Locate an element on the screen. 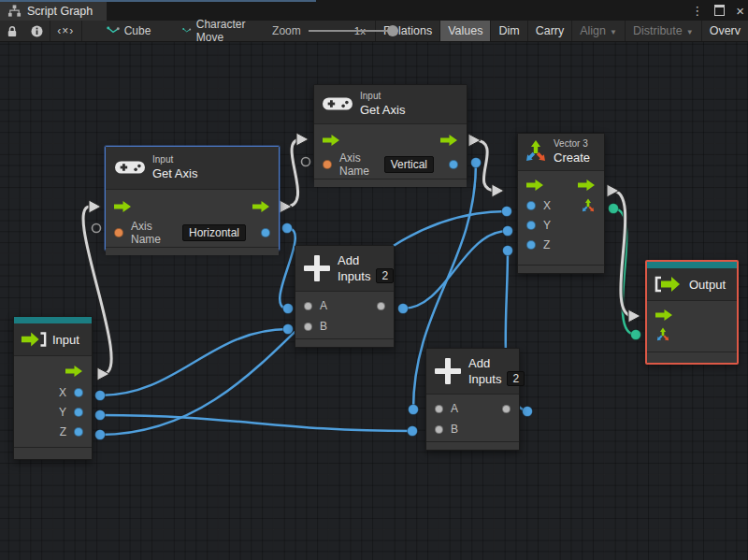 Image resolution: width=748 pixels, height=560 pixels. node-vector3-create: Vector 3 Create X Y Z is located at coordinates (561, 204).